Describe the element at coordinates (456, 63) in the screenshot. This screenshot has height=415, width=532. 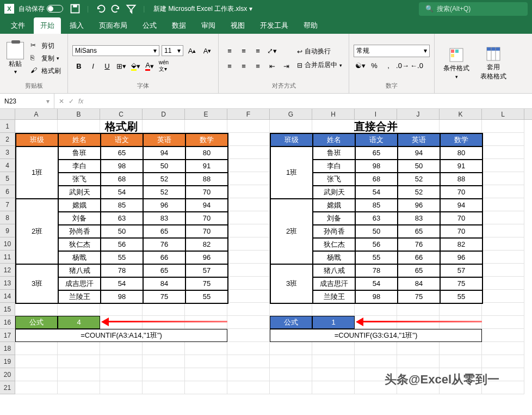
I see `conditional-format-button: 条件格式 ▾` at that location.